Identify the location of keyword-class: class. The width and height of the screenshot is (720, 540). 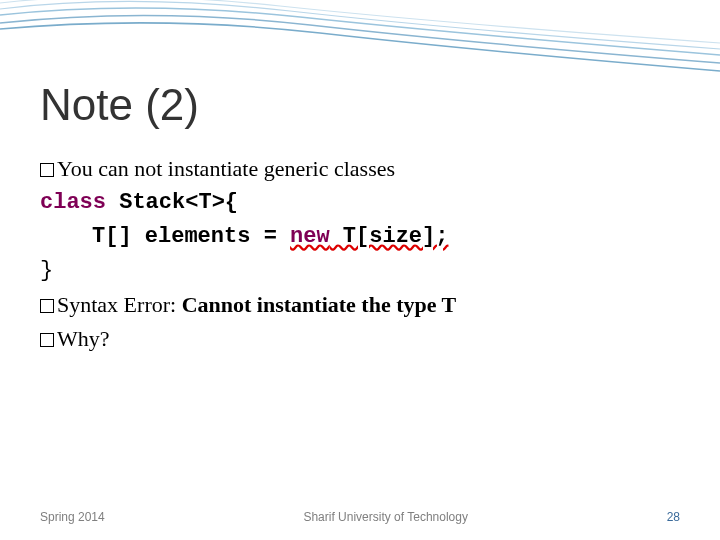
(73, 202).